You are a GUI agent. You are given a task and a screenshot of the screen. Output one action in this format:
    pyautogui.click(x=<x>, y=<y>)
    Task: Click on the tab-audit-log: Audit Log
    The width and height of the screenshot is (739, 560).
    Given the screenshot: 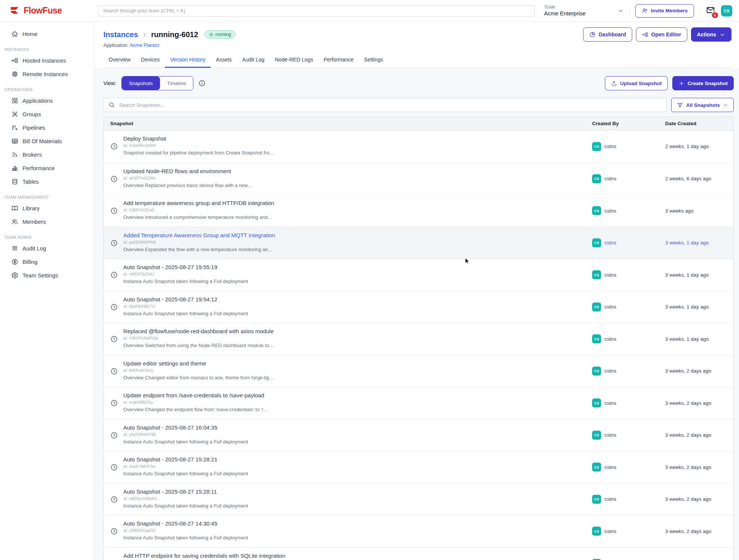 What is the action you would take?
    pyautogui.click(x=253, y=60)
    